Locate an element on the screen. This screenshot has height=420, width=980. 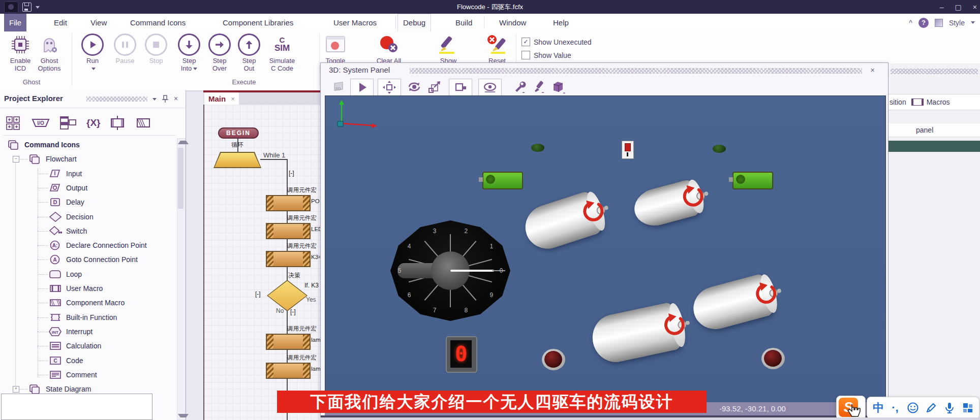
scrollbar-thumb is located at coordinates (181, 178).